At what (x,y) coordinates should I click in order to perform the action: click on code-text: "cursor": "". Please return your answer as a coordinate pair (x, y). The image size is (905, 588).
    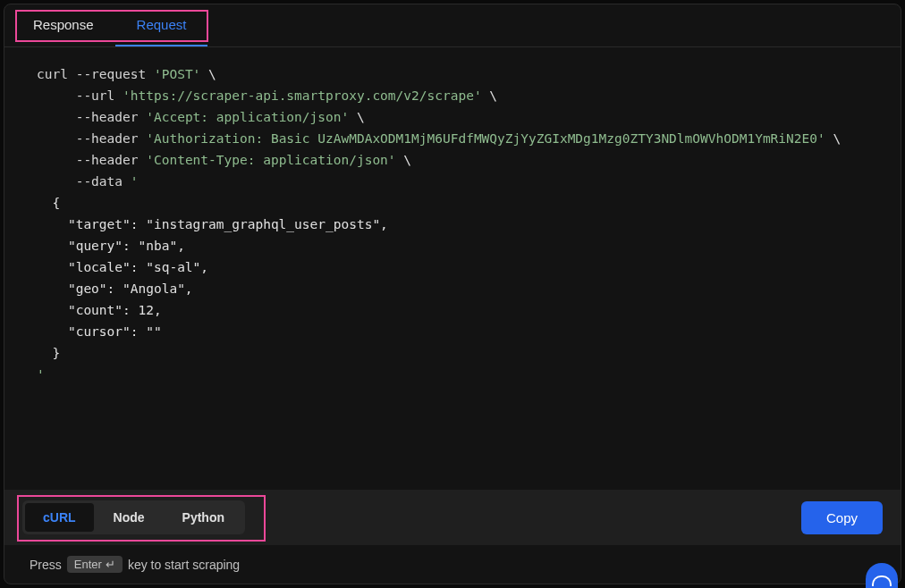
    Looking at the image, I should click on (99, 332).